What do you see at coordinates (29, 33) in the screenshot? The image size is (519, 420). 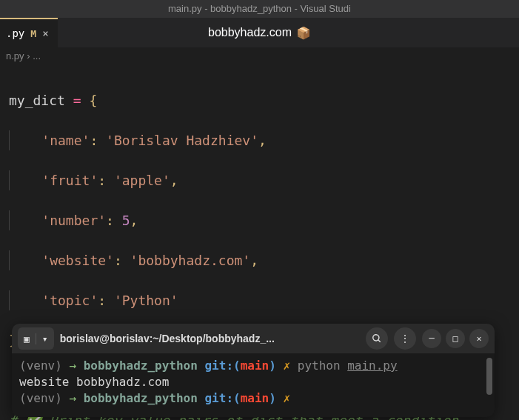 I see `editor-tab: .py M ×` at bounding box center [29, 33].